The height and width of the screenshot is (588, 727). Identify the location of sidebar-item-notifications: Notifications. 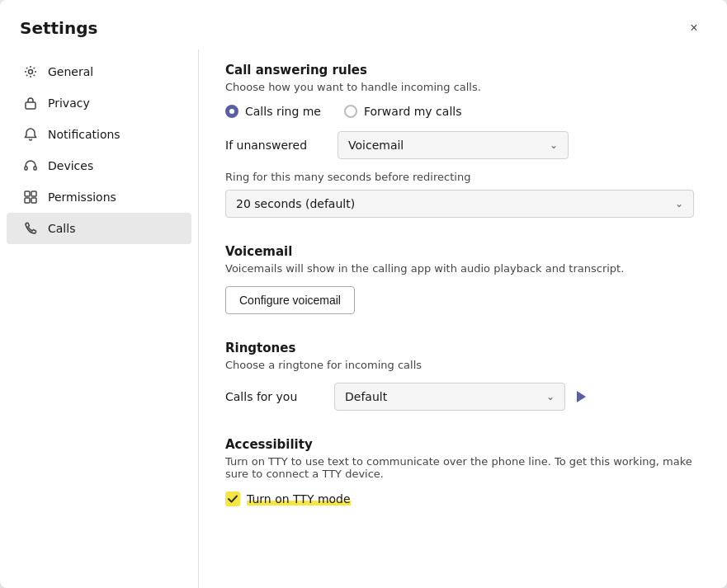
(99, 134).